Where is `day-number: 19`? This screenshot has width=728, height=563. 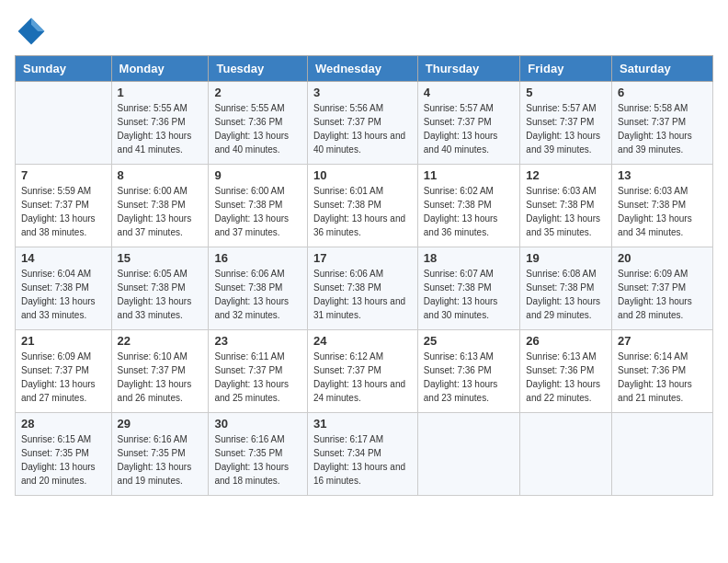
day-number: 19 is located at coordinates (566, 258).